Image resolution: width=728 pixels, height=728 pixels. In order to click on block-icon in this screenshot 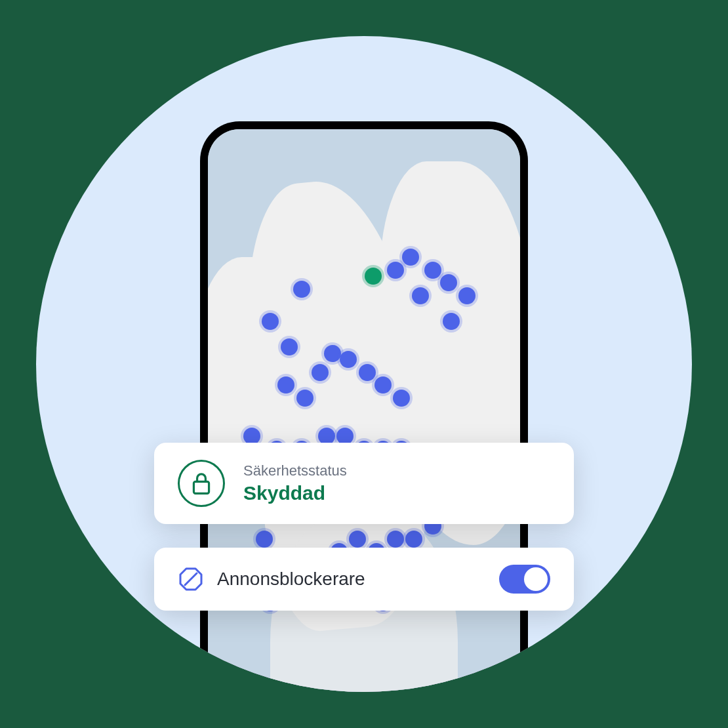, I will do `click(191, 579)`.